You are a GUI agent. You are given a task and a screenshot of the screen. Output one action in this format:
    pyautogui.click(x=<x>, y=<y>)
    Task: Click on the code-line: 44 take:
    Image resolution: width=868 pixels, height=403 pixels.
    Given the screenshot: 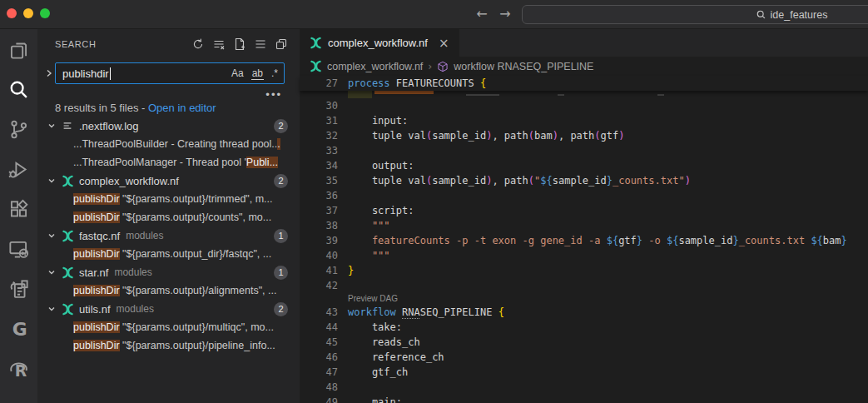 What is the action you would take?
    pyautogui.click(x=584, y=327)
    